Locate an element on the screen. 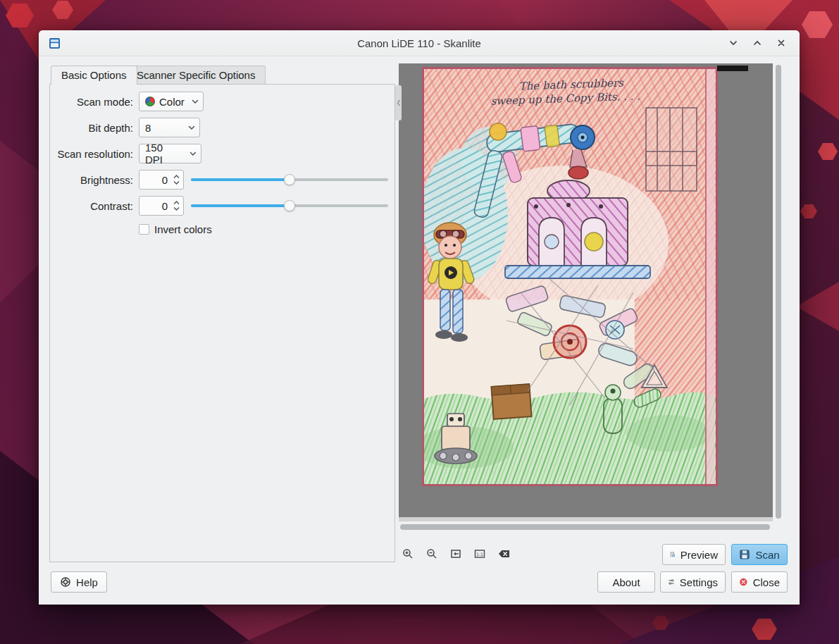 Image resolution: width=839 pixels, height=644 pixels. brightness-value: 0 is located at coordinates (155, 180).